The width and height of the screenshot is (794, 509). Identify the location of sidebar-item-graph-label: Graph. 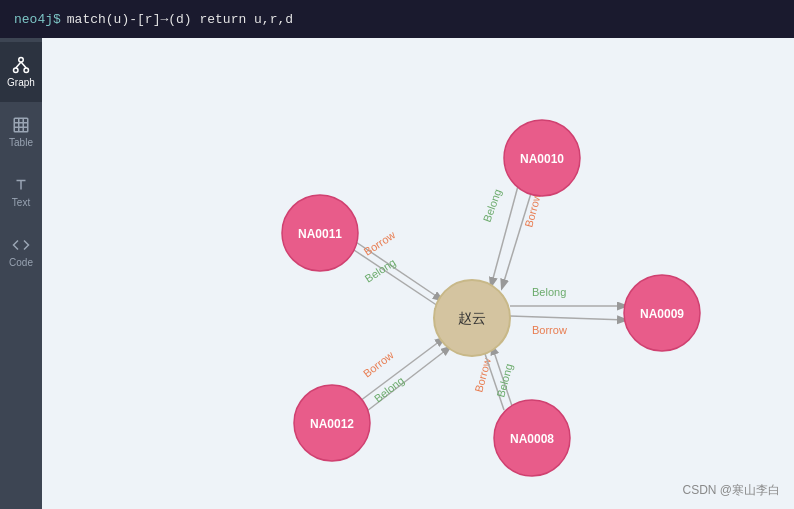
(21, 82).